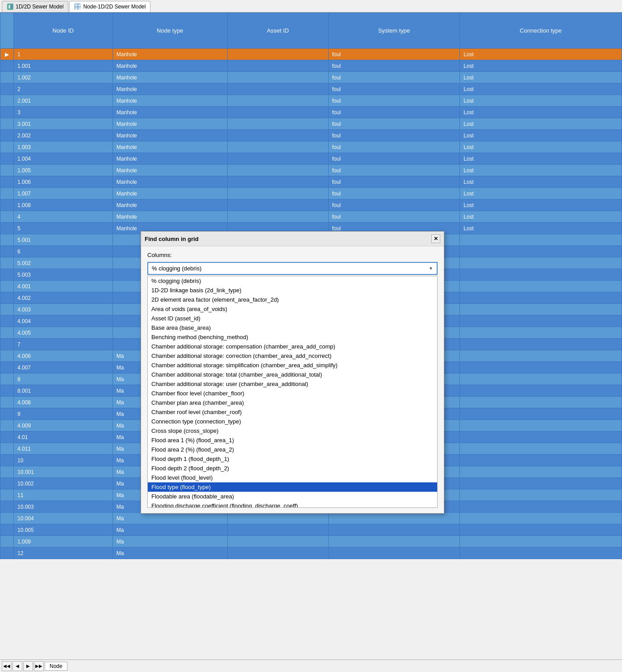  I want to click on table-row: 10.005Ma, so click(311, 530).